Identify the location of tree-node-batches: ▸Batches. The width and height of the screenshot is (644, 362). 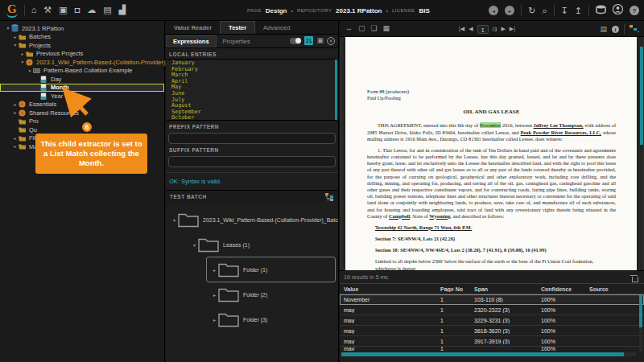
(82, 37).